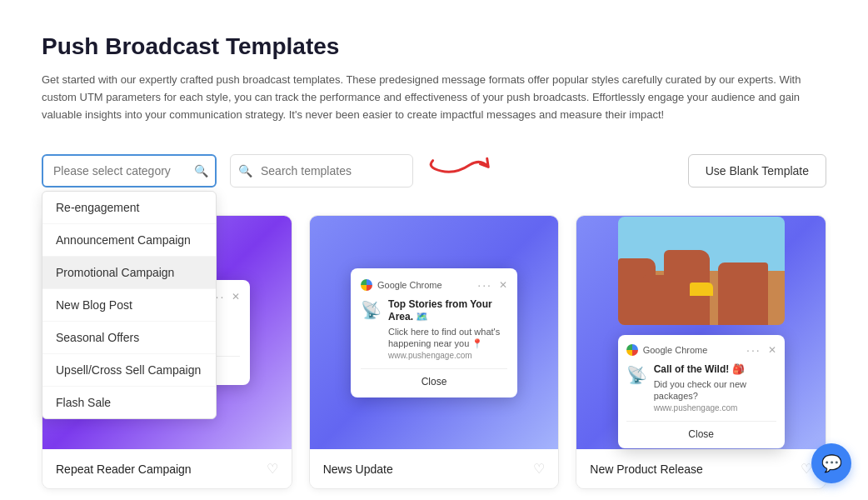 The image size is (868, 500). What do you see at coordinates (434, 98) in the screenshot?
I see `page-description: Get started with our expertly crafted pu…` at bounding box center [434, 98].